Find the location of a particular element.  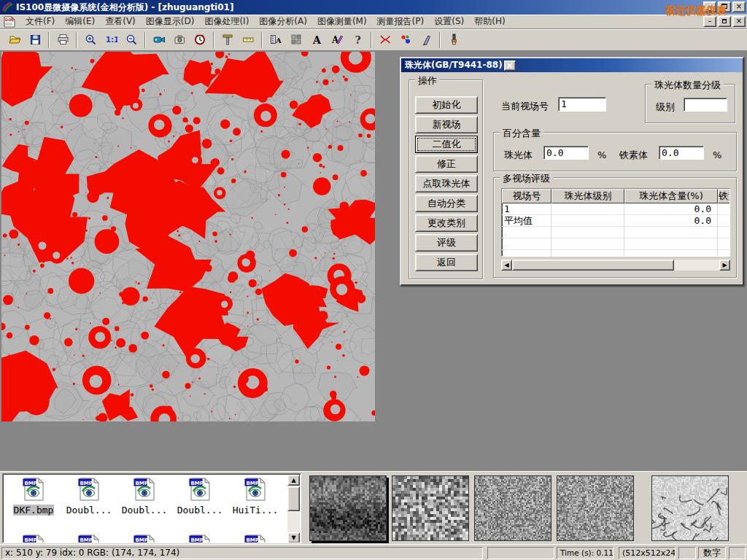

pearlite-label: 珠光体 is located at coordinates (518, 155).